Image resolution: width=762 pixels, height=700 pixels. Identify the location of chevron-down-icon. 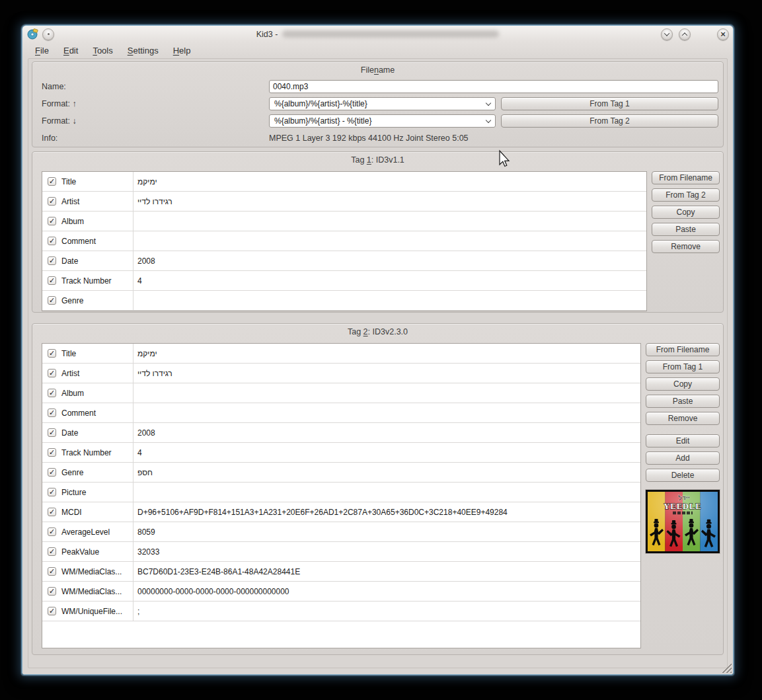
(488, 120).